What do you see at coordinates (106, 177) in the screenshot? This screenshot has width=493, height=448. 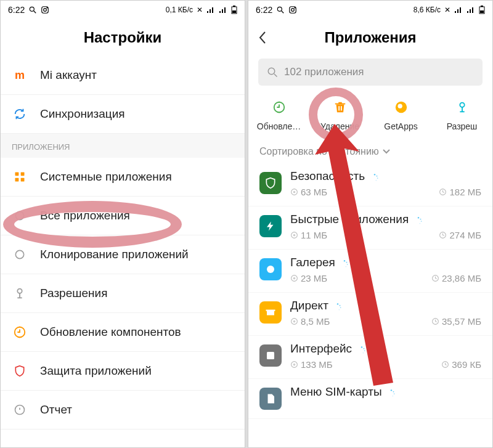 I see `row-label: Системные приложения` at bounding box center [106, 177].